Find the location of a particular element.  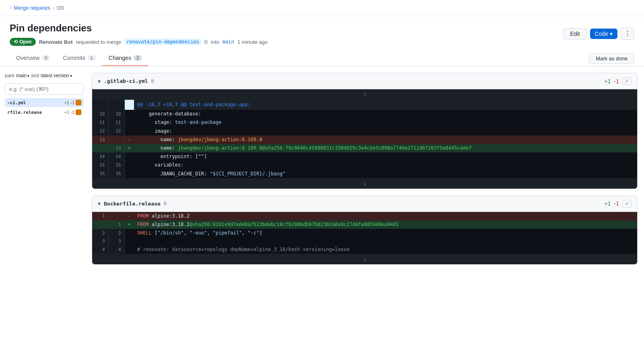

breadcrumb-mr-number: !20 is located at coordinates (60, 8).